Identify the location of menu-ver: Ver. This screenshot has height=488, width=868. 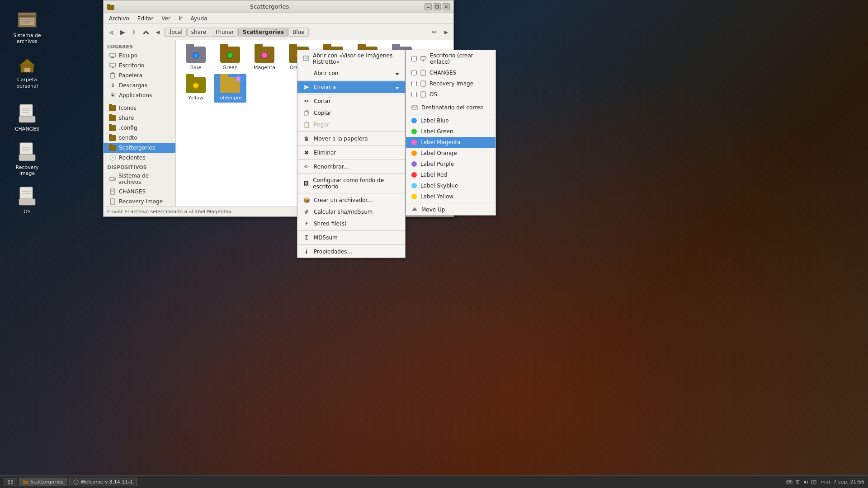
(166, 19).